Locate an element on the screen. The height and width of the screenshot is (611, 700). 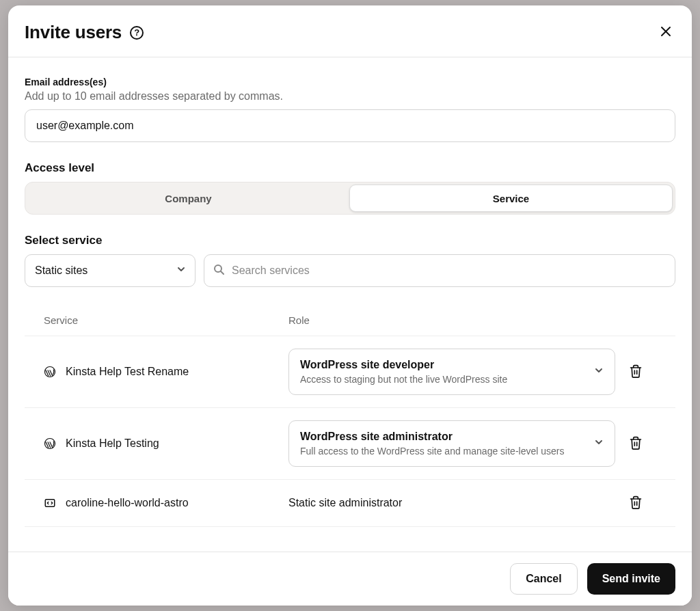
modal-title: Invite users is located at coordinates (73, 33).